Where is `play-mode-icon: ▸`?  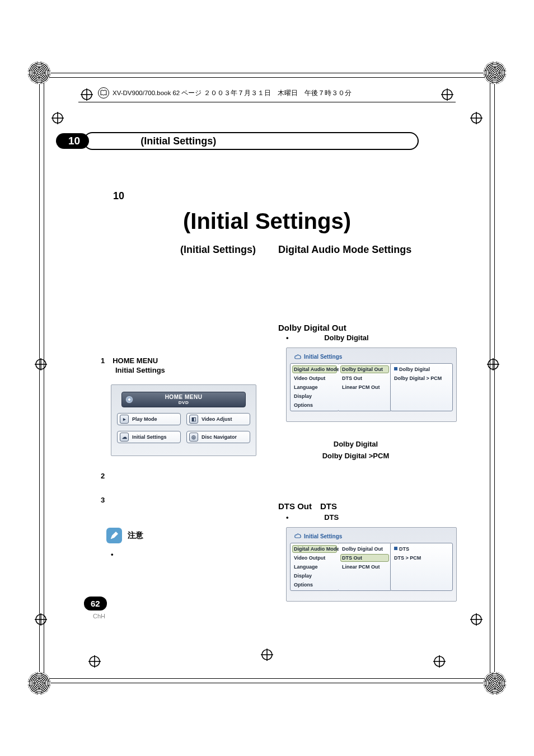 play-mode-icon: ▸ is located at coordinates (124, 419).